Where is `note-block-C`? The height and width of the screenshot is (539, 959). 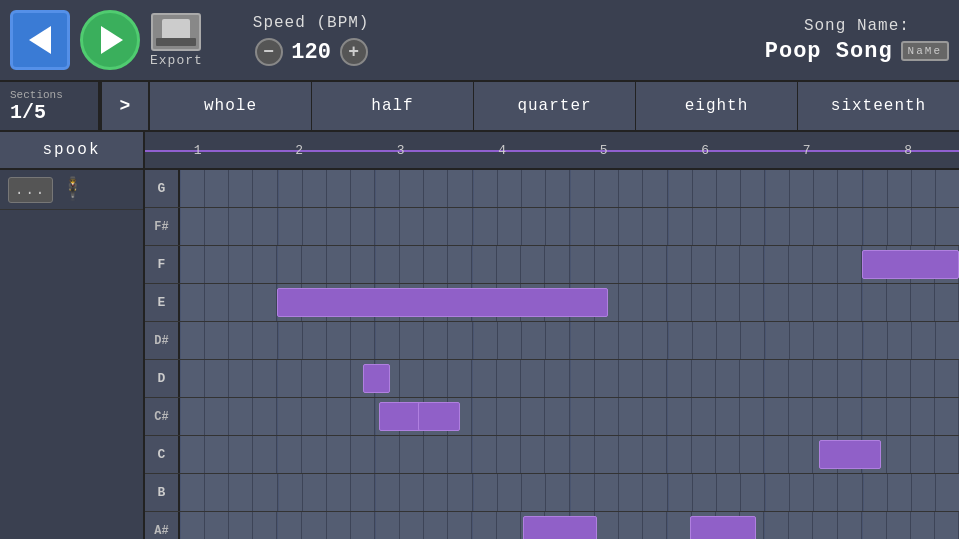 note-block-C is located at coordinates (850, 455).